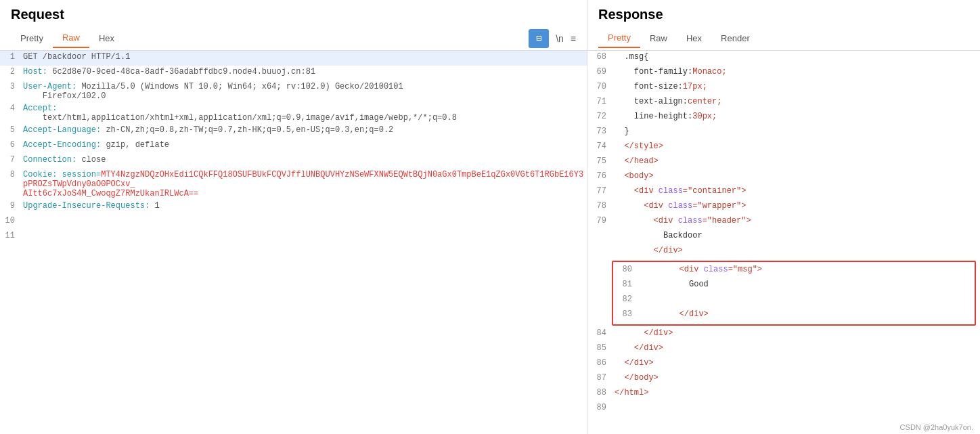 This screenshot has height=434, width=980. I want to click on response-tab-bar: Pretty Raw Hex Render, so click(784, 39).